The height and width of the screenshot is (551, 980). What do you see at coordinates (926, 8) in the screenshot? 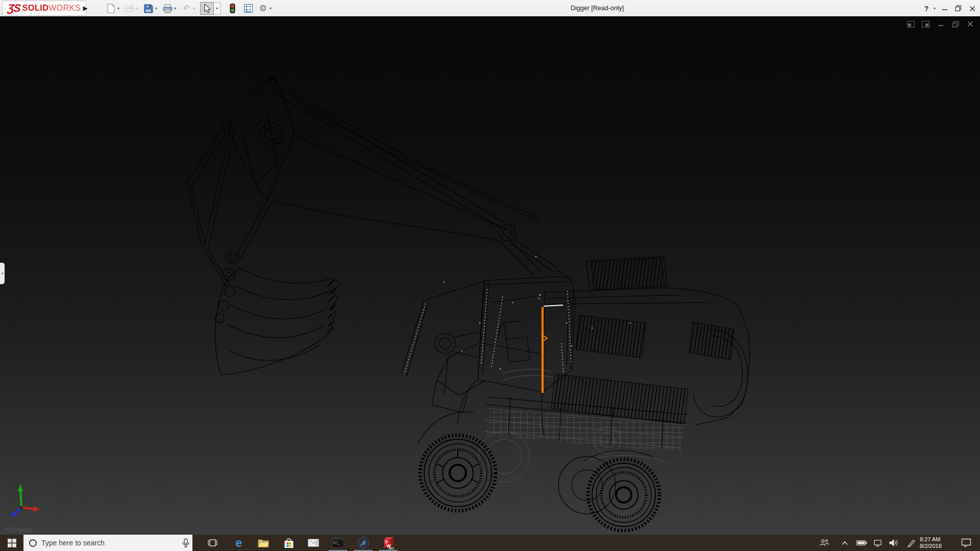
I see `help-button: ?` at bounding box center [926, 8].